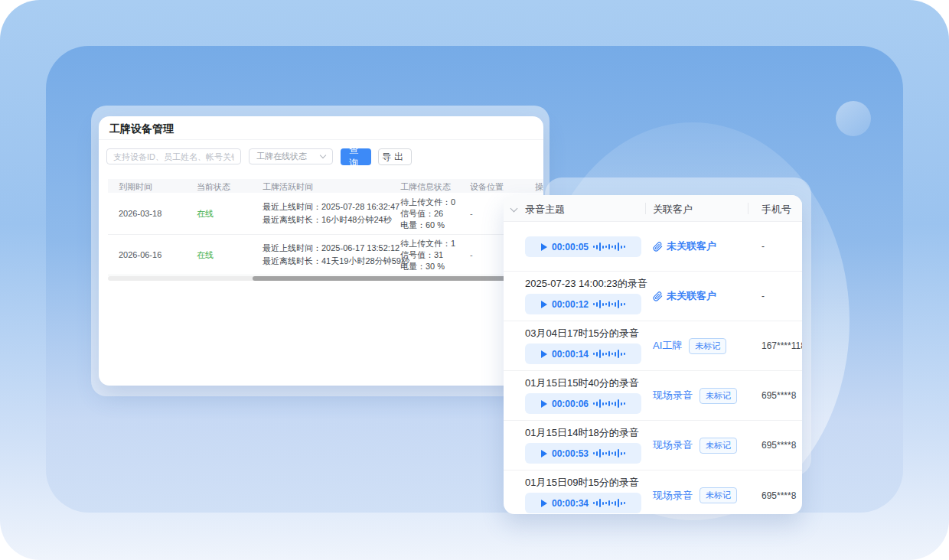  I want to click on search-input, so click(174, 156).